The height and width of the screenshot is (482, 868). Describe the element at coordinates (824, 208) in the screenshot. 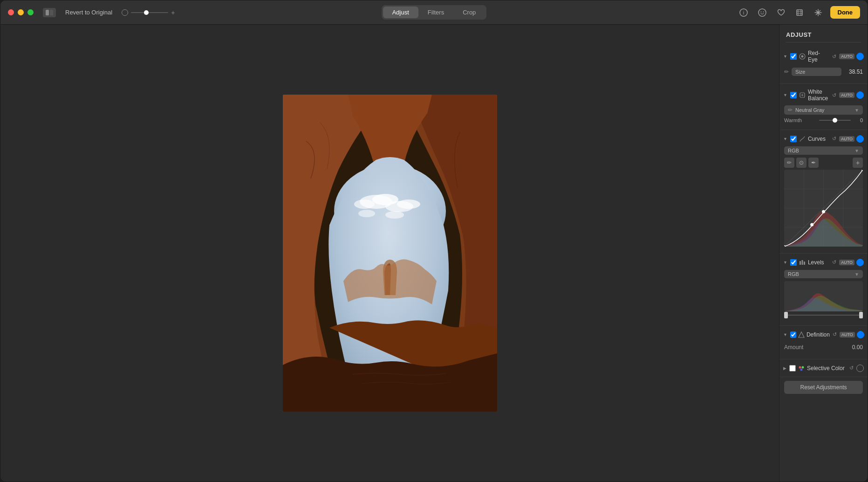

I see `curves-graph` at that location.